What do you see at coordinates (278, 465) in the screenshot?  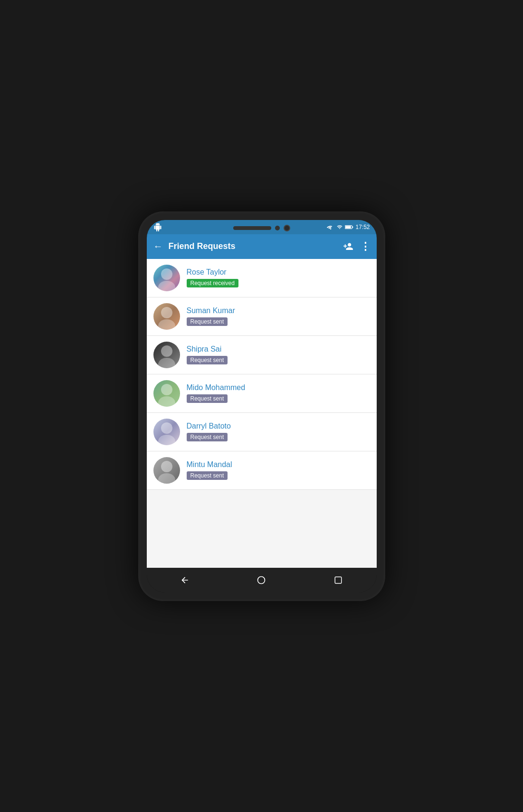 I see `friend-name-mintu-mandal: Mintu Mandal` at bounding box center [278, 465].